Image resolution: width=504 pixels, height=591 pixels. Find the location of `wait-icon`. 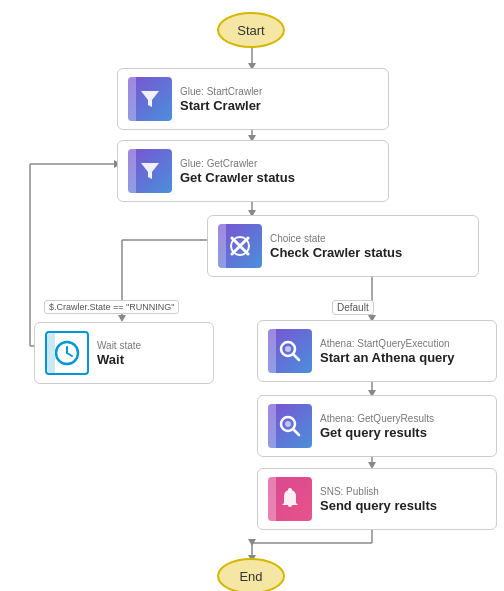

wait-icon is located at coordinates (67, 353).